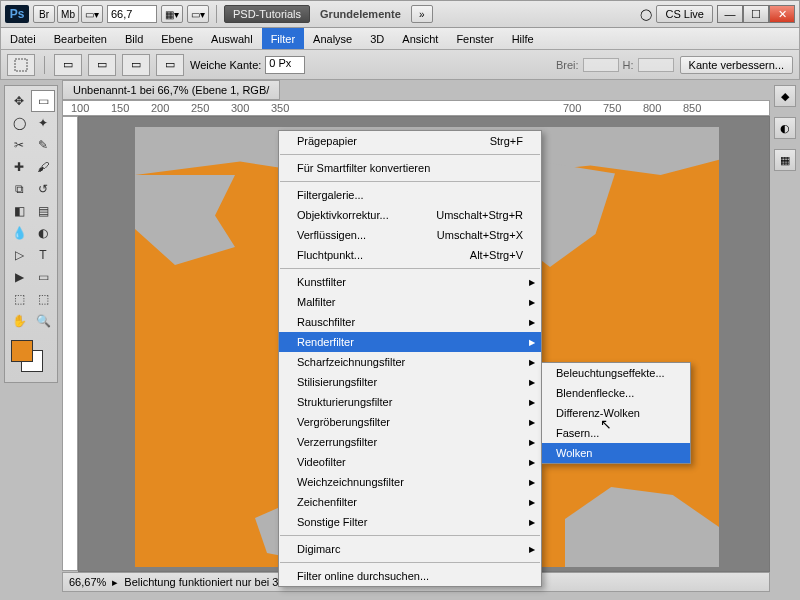 The height and width of the screenshot is (600, 800). I want to click on selection-new-icon: ▭, so click(68, 65).